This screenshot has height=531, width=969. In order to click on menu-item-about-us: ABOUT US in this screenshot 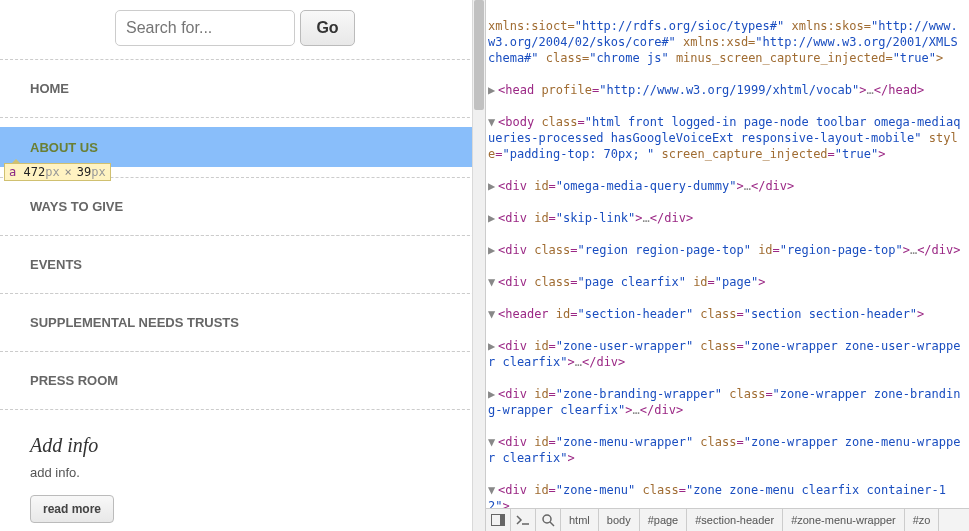, I will do `click(236, 147)`.